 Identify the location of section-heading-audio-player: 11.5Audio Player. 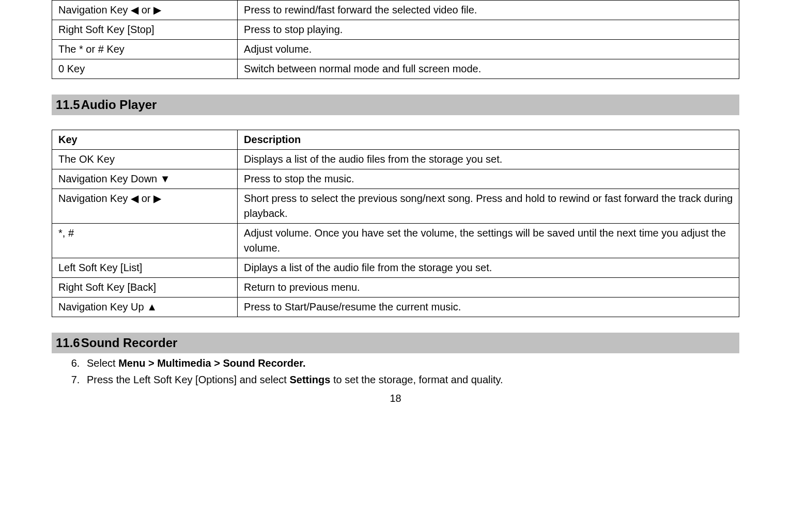
(396, 105).